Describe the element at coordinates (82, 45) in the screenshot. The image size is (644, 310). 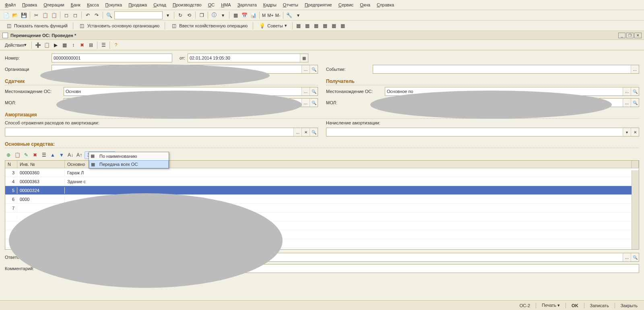
I see `cancel-icon: ✖` at that location.